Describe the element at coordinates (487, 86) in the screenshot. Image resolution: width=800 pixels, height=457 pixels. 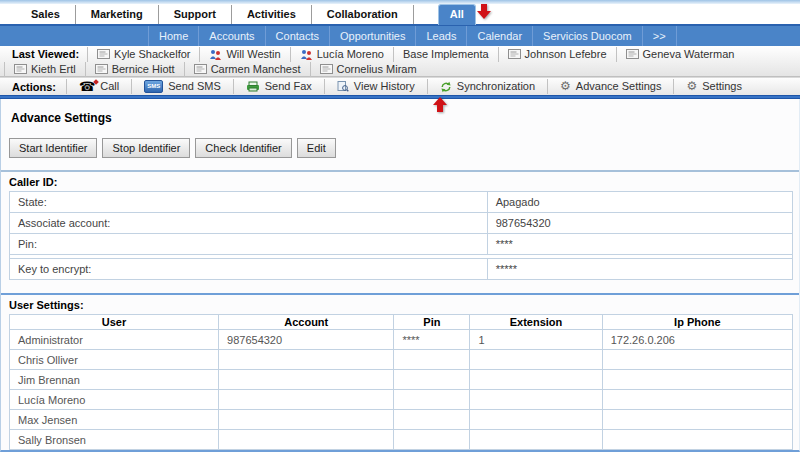
I see `action-synchronization: Synchronization` at that location.